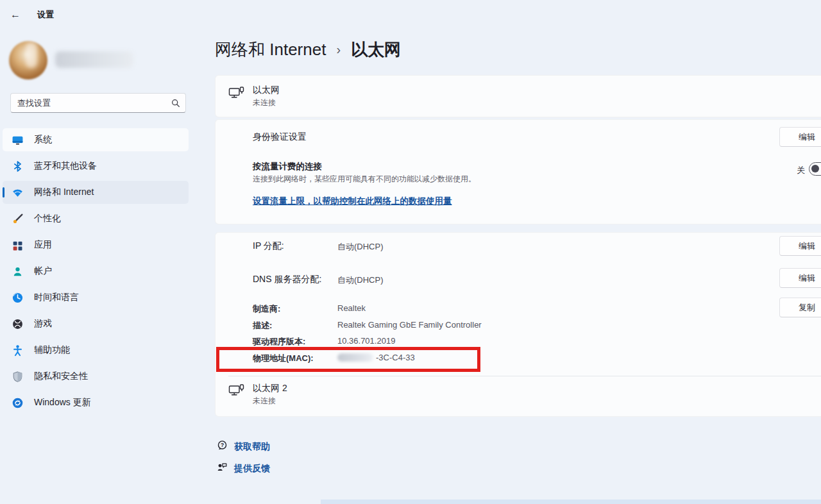  Describe the element at coordinates (815, 169) in the screenshot. I see `metered-connection-toggle` at that location.